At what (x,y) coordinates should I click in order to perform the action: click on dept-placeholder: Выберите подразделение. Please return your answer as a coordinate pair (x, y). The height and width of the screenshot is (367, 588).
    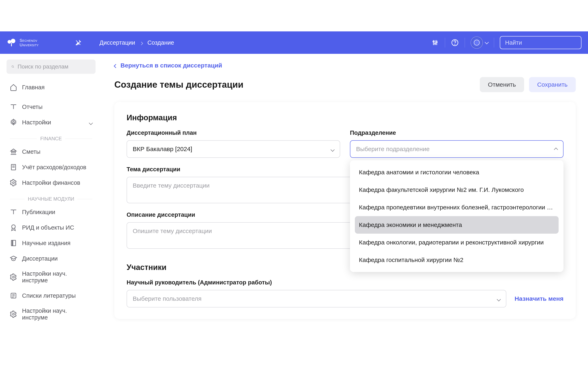
    Looking at the image, I should click on (393, 149).